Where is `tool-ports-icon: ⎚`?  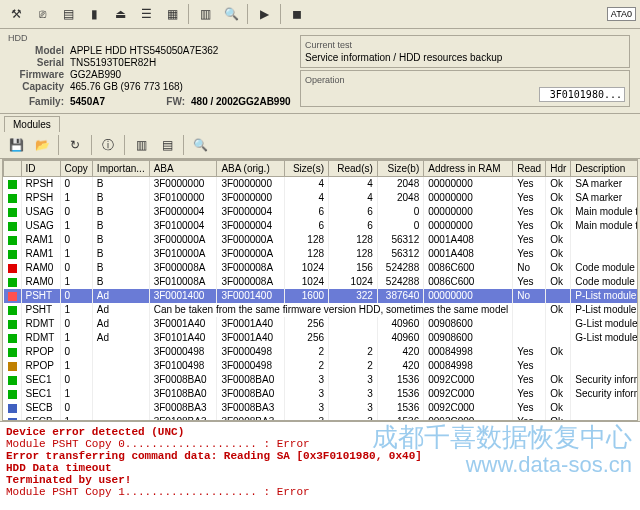 tool-ports-icon: ⎚ is located at coordinates (42, 14).